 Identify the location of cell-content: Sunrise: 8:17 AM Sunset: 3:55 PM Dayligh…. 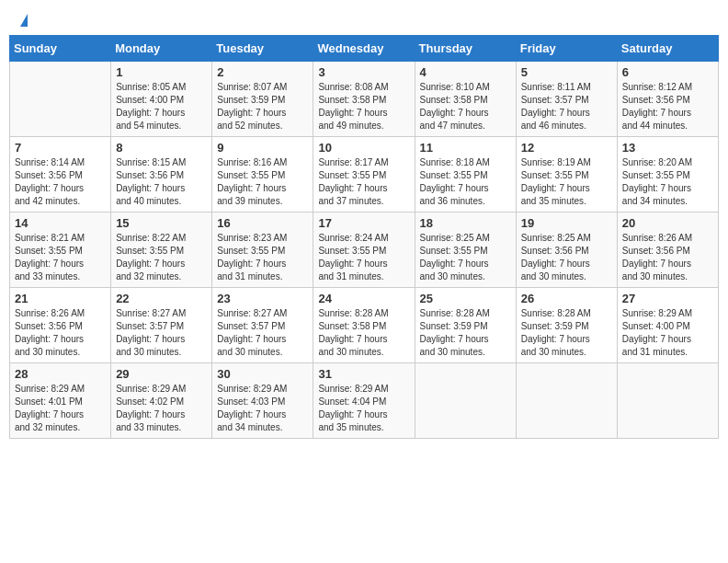
(364, 182).